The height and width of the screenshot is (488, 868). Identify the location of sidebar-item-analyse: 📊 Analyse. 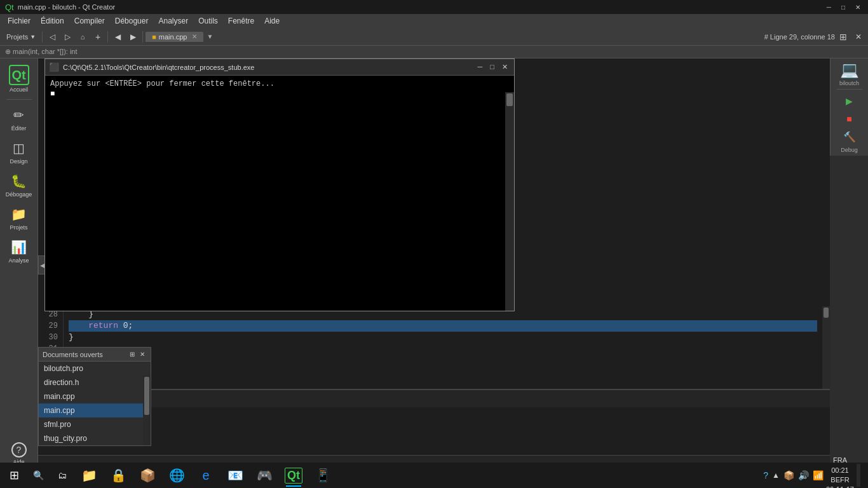
(19, 251).